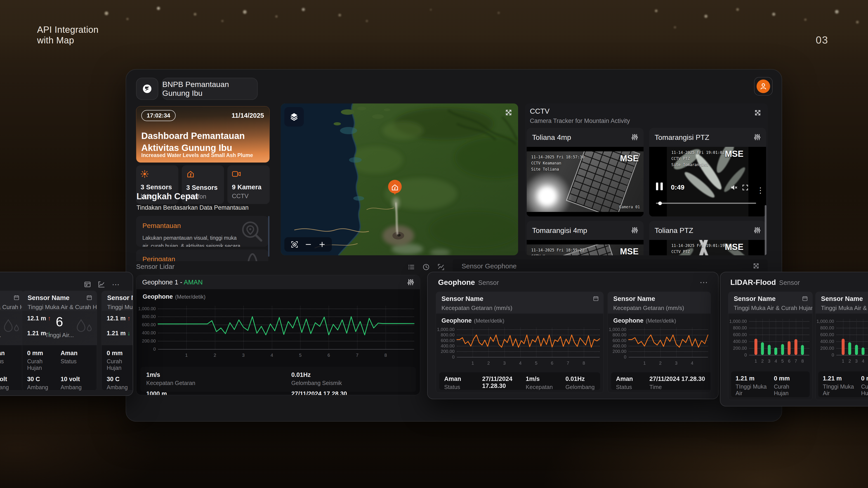 This screenshot has width=868, height=488. Describe the element at coordinates (351, 393) in the screenshot. I see `footer-item: 27/11/2024 17.28.30Time` at that location.